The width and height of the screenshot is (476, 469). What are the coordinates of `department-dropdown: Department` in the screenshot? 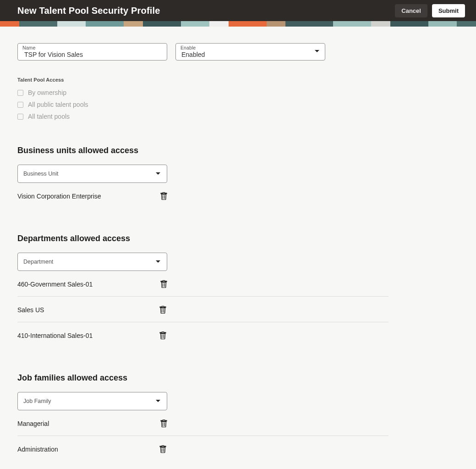 It's located at (93, 262).